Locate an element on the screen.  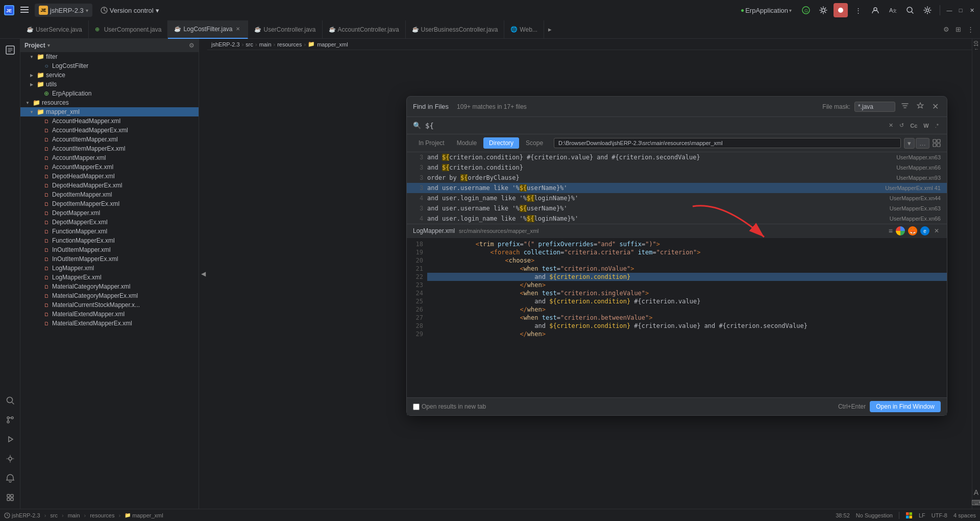
directory-browse-btn: … is located at coordinates (923, 143).